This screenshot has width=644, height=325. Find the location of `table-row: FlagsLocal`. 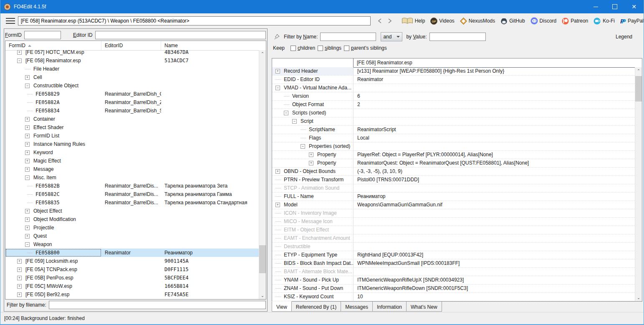

table-row: FlagsLocal is located at coordinates (453, 138).